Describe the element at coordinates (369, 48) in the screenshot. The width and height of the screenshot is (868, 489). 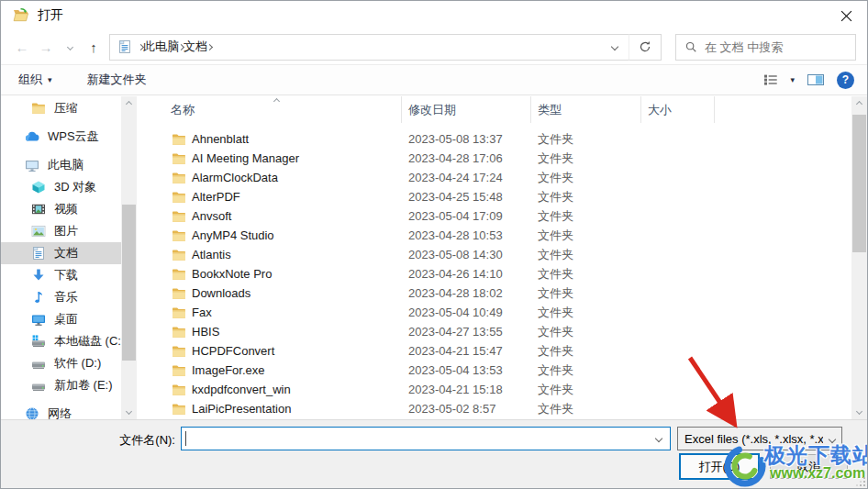
I see `breadcrumb: 此电脑 文档` at that location.